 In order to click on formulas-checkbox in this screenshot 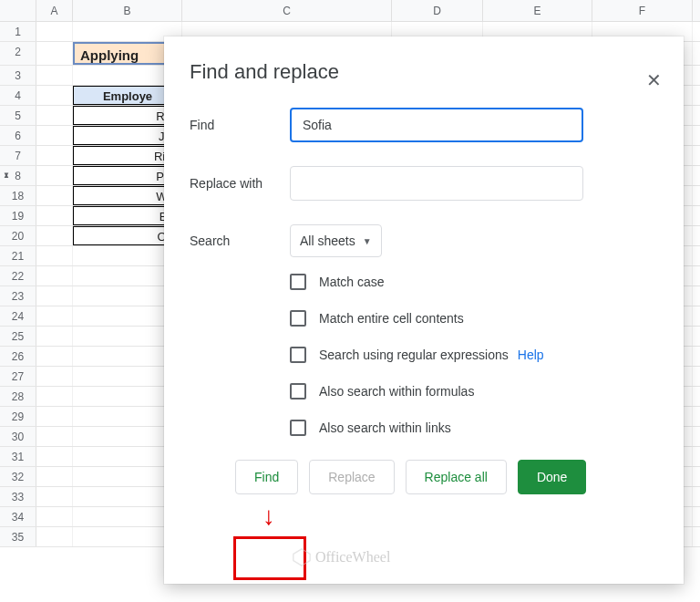, I will do `click(298, 391)`.